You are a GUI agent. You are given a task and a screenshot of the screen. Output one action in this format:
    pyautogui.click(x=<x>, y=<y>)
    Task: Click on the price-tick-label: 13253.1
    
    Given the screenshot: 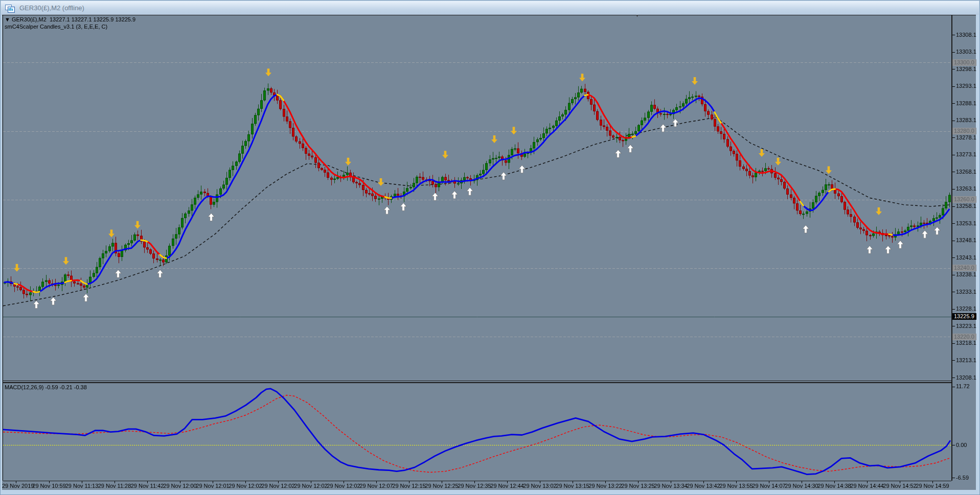 What is the action you would take?
    pyautogui.click(x=966, y=223)
    